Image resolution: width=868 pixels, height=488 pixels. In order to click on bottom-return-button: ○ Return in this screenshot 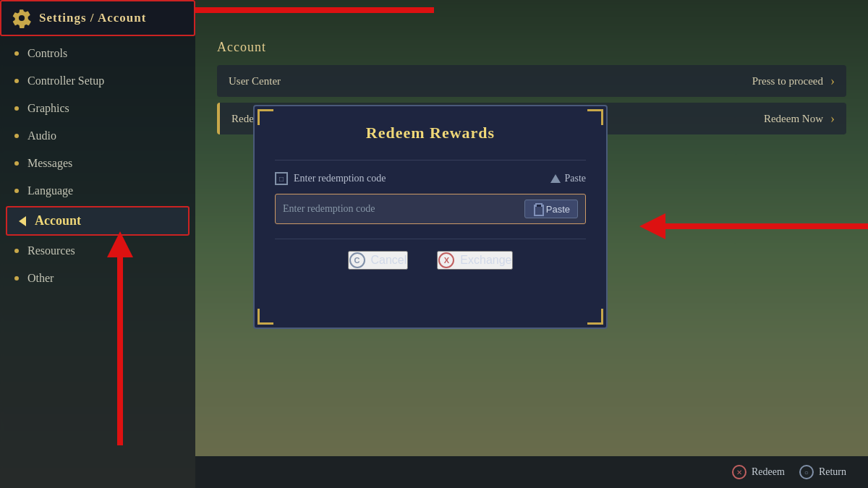, I will do `click(823, 472)`.